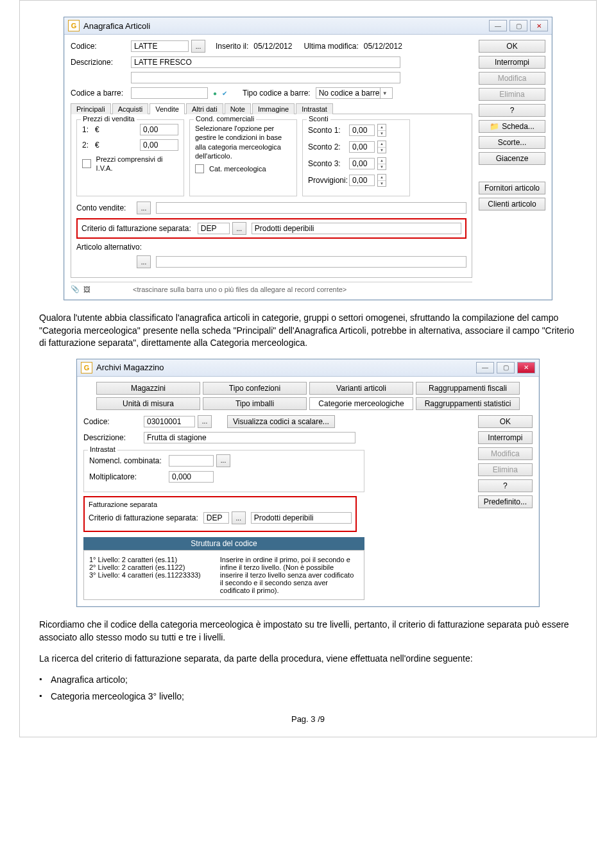 The width and height of the screenshot is (616, 858). I want to click on struttura-header: Struttura del codice, so click(224, 544).